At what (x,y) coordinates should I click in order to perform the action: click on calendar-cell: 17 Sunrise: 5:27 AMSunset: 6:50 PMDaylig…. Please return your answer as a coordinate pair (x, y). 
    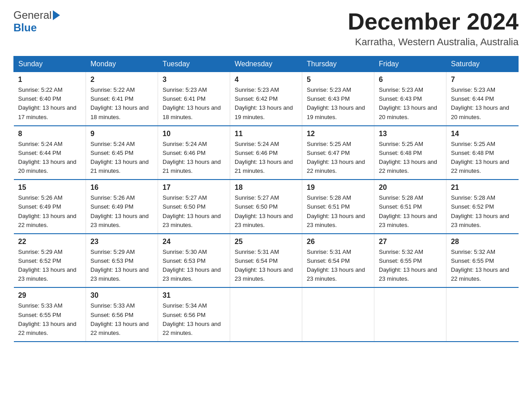
    Looking at the image, I should click on (194, 207).